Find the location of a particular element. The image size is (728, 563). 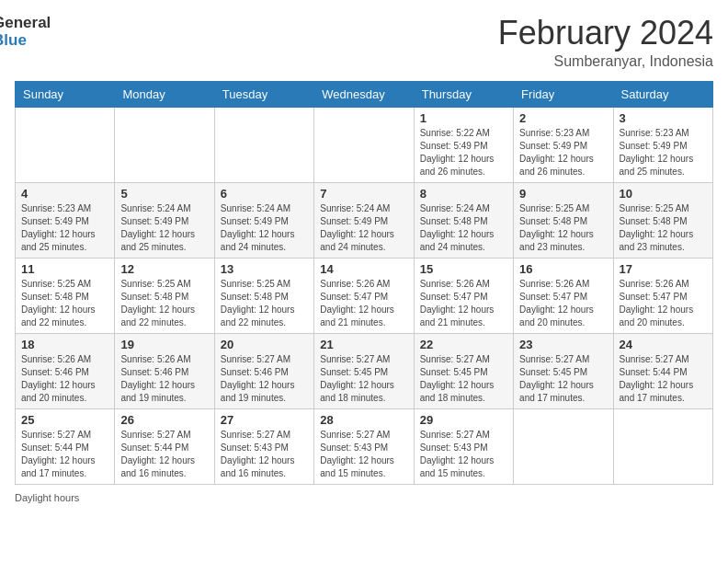

day-number: 14 is located at coordinates (364, 269).